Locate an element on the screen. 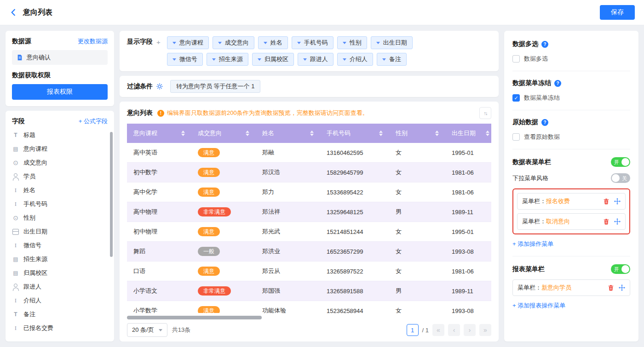 Image resolution: width=644 pixels, height=347 pixels. field-item: 性别 is located at coordinates (60, 218).